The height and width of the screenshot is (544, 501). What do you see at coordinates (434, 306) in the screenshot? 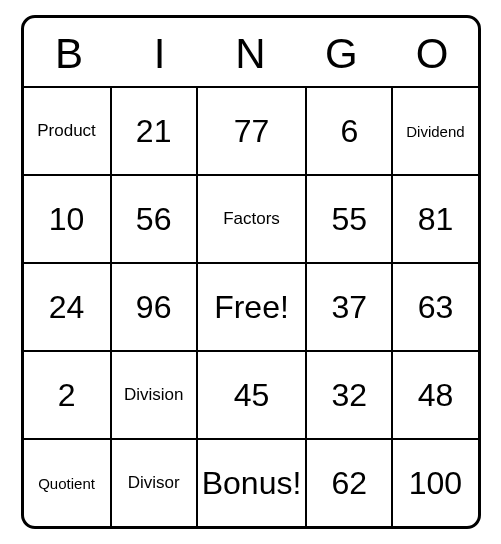
I see `bingo-cell: 63` at bounding box center [434, 306].